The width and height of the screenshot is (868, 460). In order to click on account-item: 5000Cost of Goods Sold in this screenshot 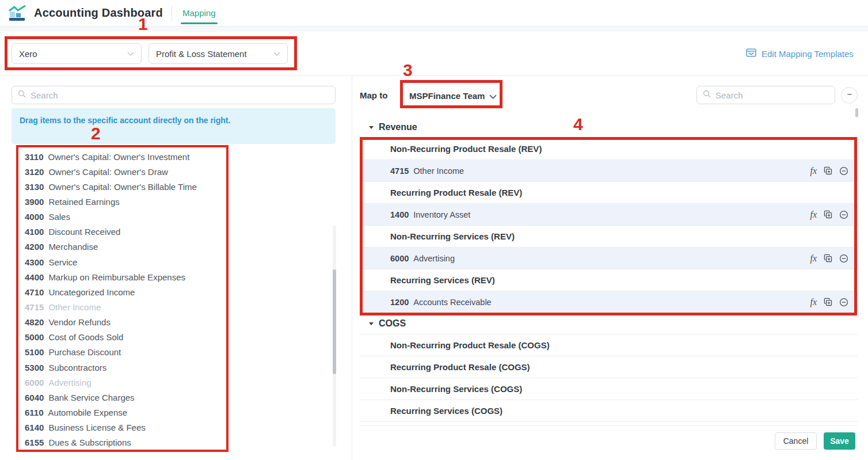, I will do `click(168, 337)`.